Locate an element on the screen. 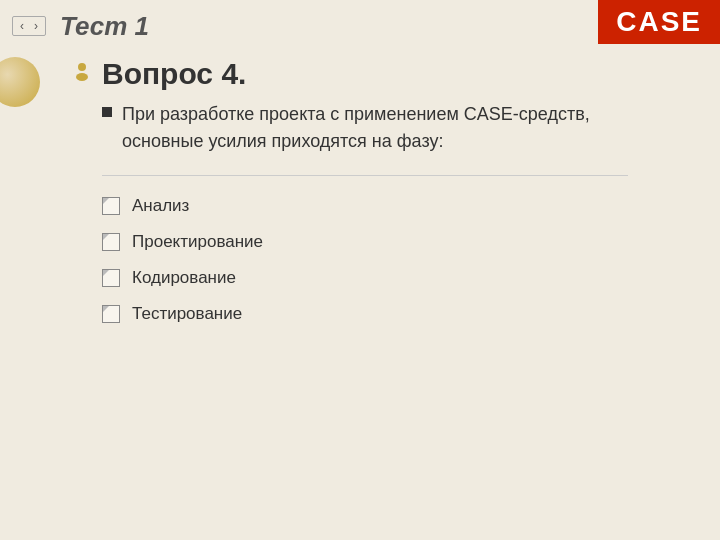  question-number: Вопрос 4. is located at coordinates (174, 74).